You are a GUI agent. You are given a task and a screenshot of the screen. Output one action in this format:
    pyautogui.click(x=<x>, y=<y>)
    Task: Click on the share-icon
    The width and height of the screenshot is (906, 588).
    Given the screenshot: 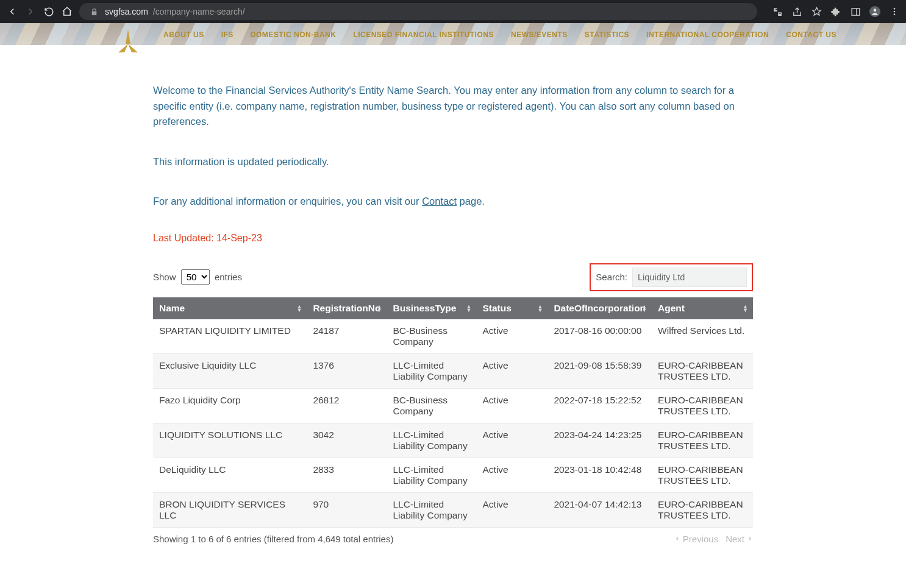 What is the action you would take?
    pyautogui.click(x=797, y=12)
    